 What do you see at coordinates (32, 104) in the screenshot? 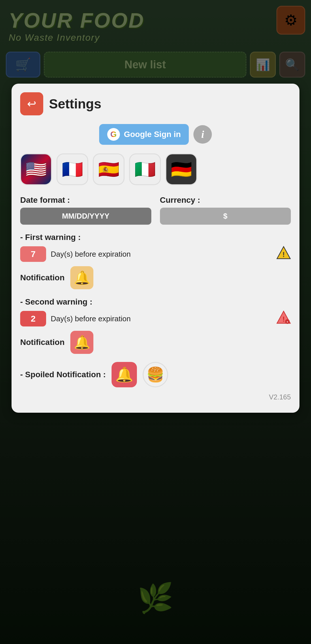
I see `back-icon: ↩` at bounding box center [32, 104].